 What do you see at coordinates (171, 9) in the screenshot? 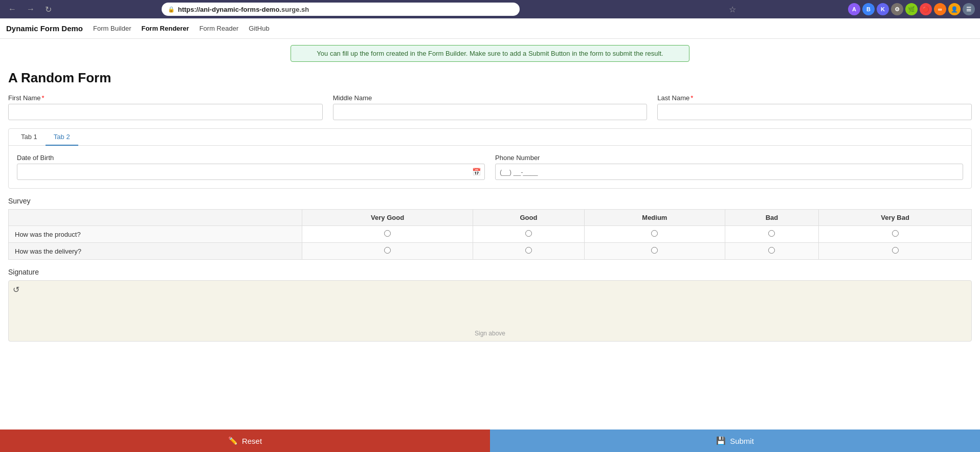
I see `security-icon: 🔒` at bounding box center [171, 9].